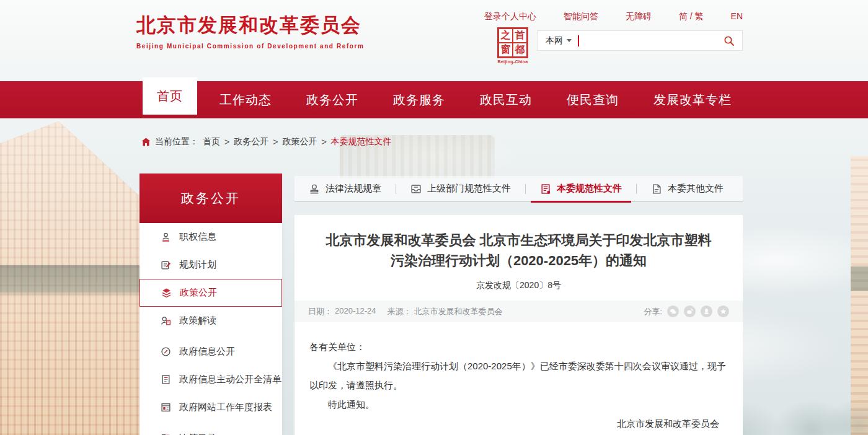 Image resolution: width=868 pixels, height=435 pixels. Describe the element at coordinates (640, 41) in the screenshot. I see `search-bar: 本网` at that location.